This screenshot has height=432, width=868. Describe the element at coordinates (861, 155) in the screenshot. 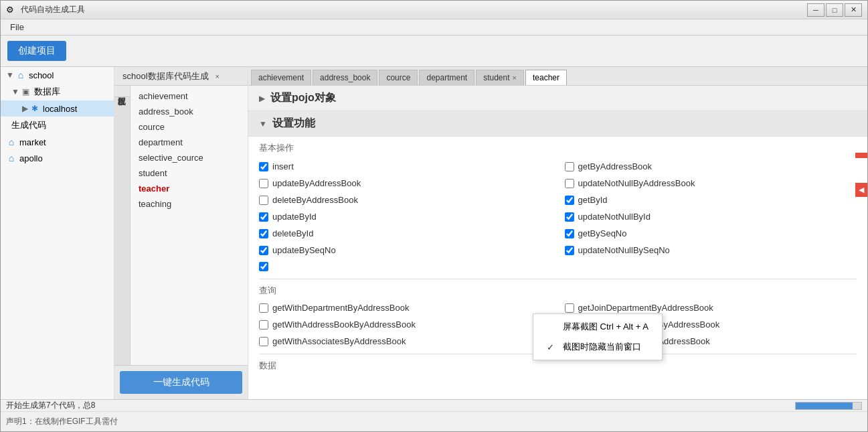

I see `red-marker-screenshot: 截图` at that location.